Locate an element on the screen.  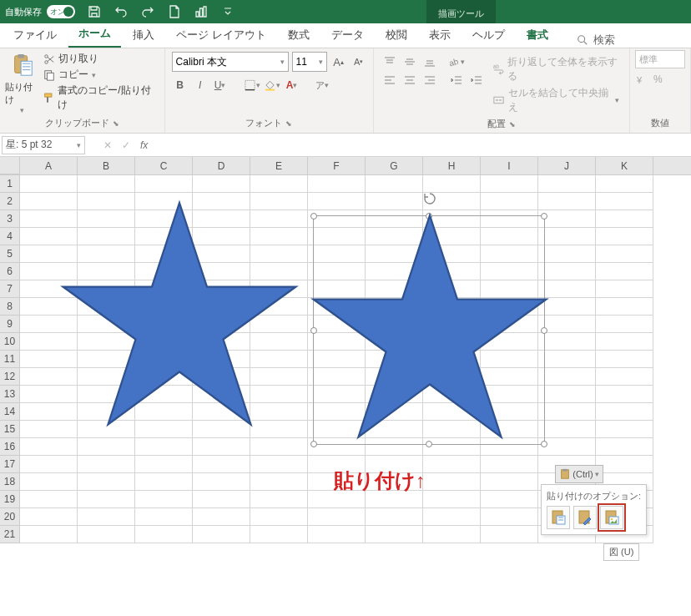
row-header: 19 is located at coordinates (10, 499).